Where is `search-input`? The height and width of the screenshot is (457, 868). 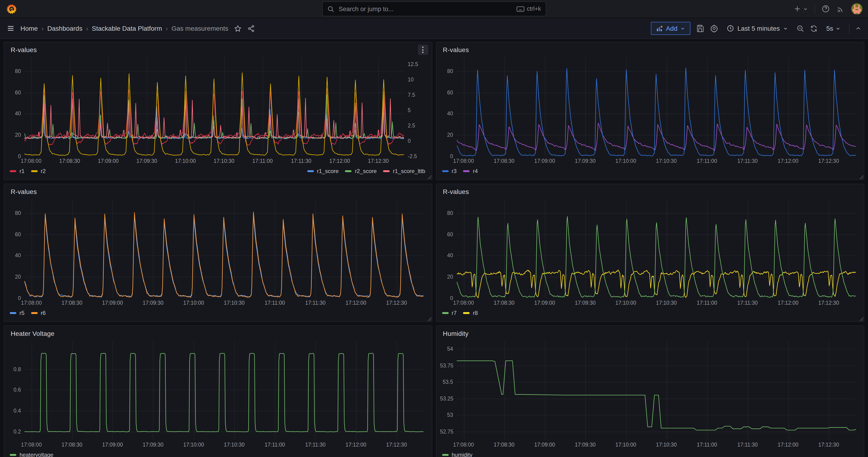
search-input is located at coordinates (425, 9).